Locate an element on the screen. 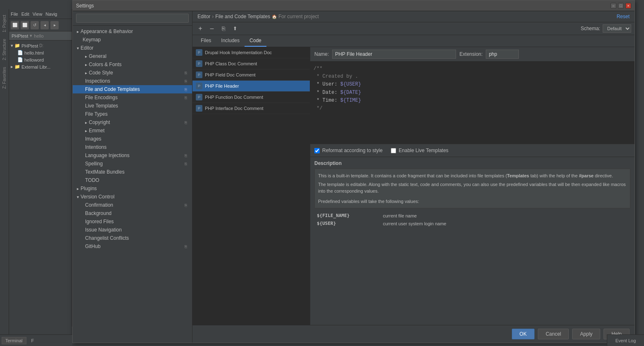 Image resolution: width=644 pixels, height=346 pixels. ok-button: OK is located at coordinates (523, 334).